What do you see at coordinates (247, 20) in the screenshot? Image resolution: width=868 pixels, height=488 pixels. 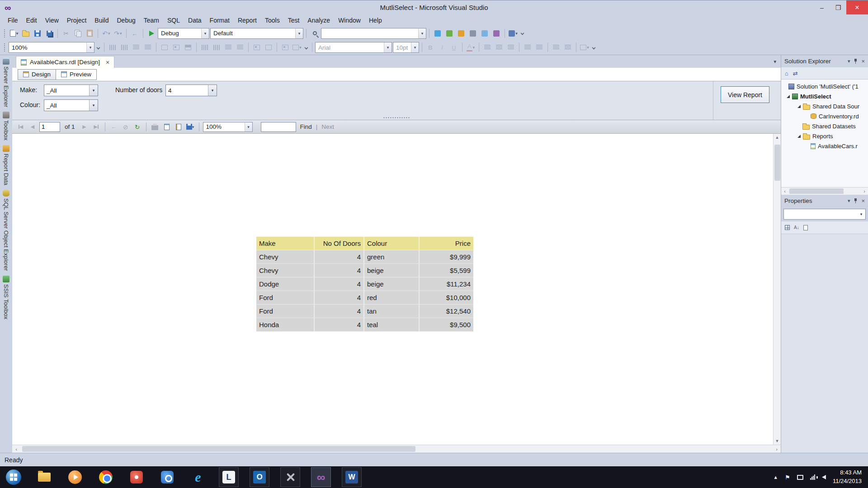 I see `menu-item: Report` at bounding box center [247, 20].